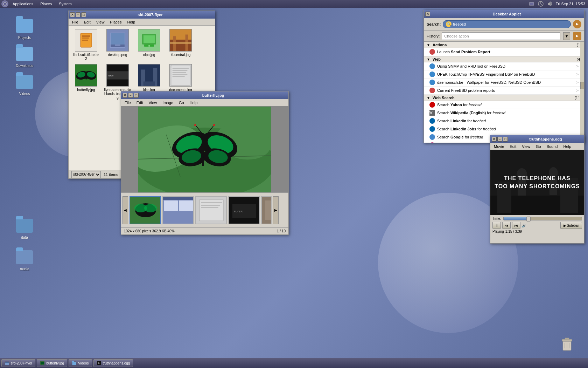 The width and height of the screenshot is (588, 368). I want to click on fm-menu-view: View, so click(100, 22).